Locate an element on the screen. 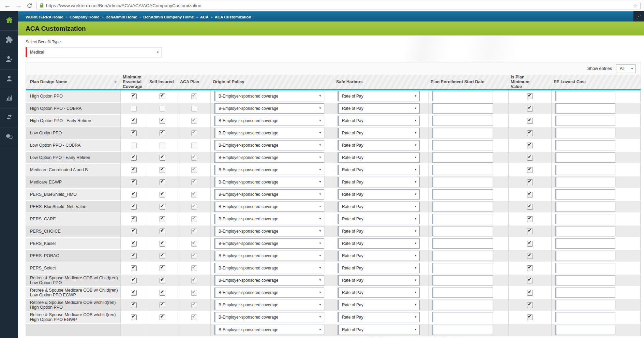  sort-icon is located at coordinates (116, 82).